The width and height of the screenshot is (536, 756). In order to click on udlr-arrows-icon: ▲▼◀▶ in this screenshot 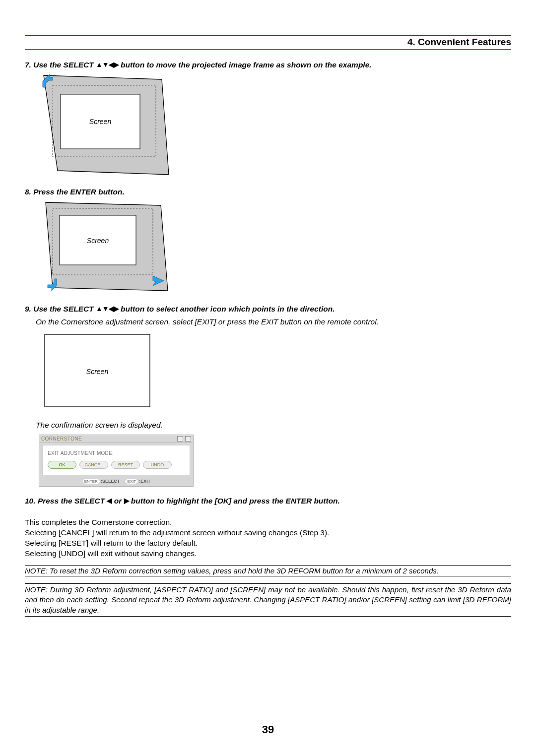, I will do `click(107, 64)`.